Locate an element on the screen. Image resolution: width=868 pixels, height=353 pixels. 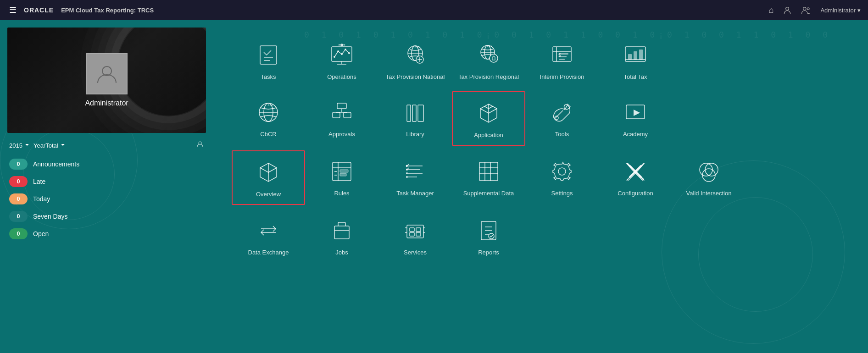
application-button: Application is located at coordinates (489, 118).